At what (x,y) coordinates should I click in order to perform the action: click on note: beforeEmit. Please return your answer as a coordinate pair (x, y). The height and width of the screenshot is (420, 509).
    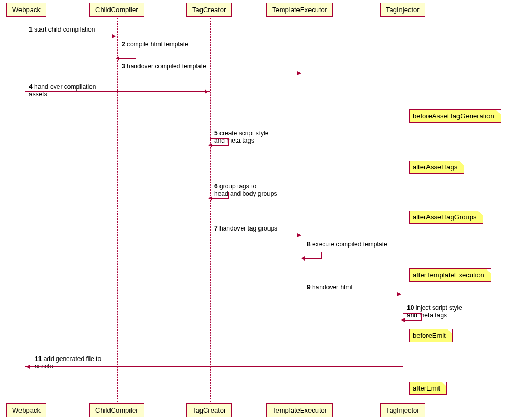
    Looking at the image, I should click on (431, 336).